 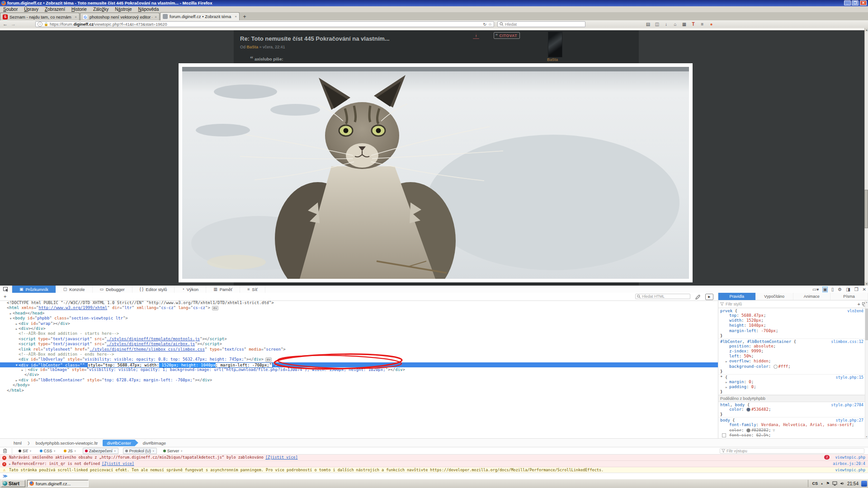 What do you see at coordinates (663, 296) in the screenshot?
I see `html-search-input: Hledat HTML` at bounding box center [663, 296].